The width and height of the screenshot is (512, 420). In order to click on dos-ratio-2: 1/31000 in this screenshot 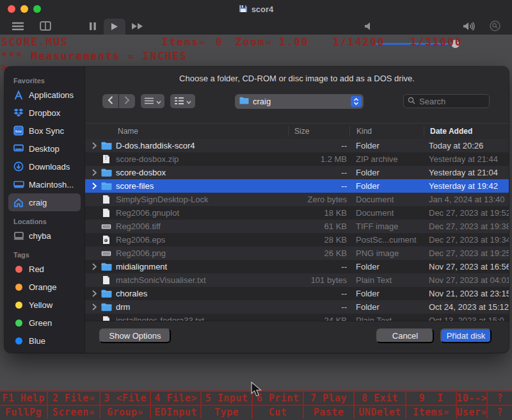, I will do `click(436, 42)`.